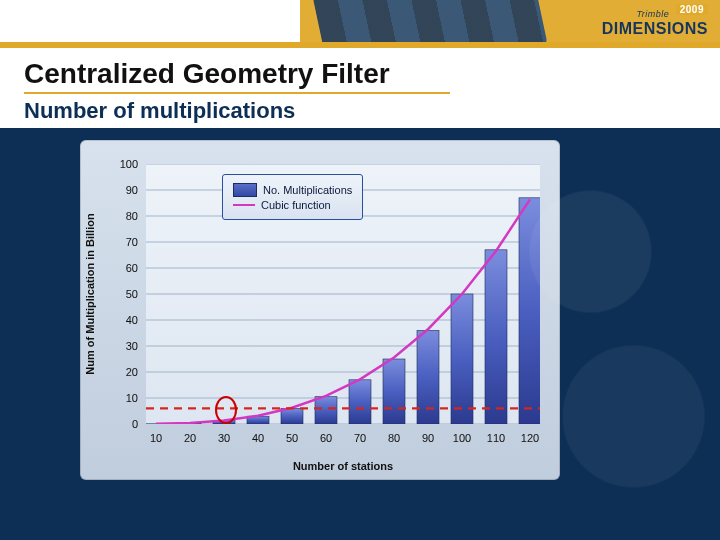 The image size is (720, 540). What do you see at coordinates (292, 205) in the screenshot?
I see `legend-item-line: Cubic function` at bounding box center [292, 205].